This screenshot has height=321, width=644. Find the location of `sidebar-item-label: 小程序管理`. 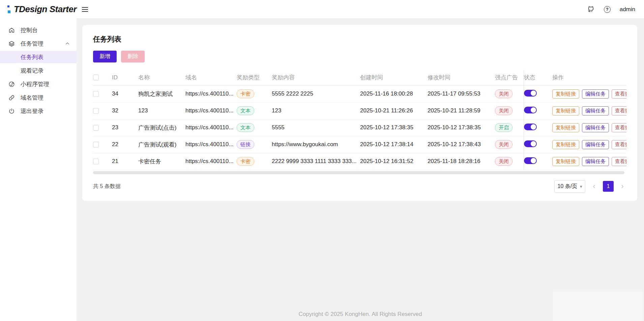

sidebar-item-label: 小程序管理 is located at coordinates (35, 84).